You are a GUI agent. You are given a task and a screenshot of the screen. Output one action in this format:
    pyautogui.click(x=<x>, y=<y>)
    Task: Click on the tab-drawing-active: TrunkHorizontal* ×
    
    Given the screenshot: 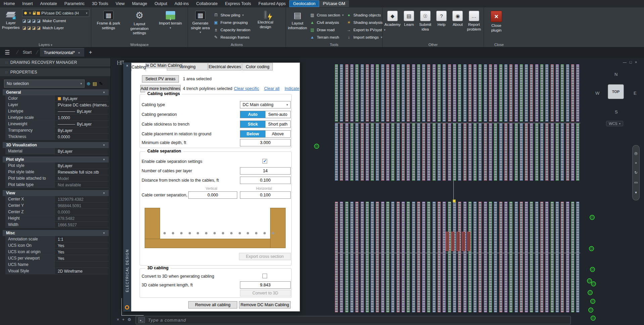 What is the action you would take?
    pyautogui.click(x=62, y=52)
    